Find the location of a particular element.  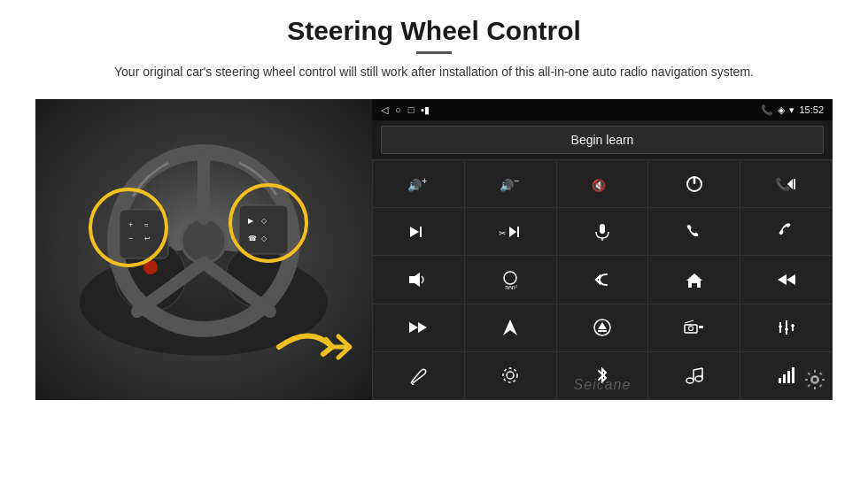

highlight-left-circle is located at coordinates (128, 227).